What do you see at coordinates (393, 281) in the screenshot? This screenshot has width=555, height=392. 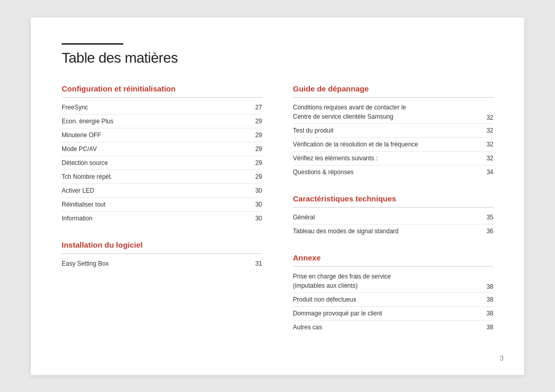 I see `multiline-row: Prise en charge des frais de service (im…` at bounding box center [393, 281].